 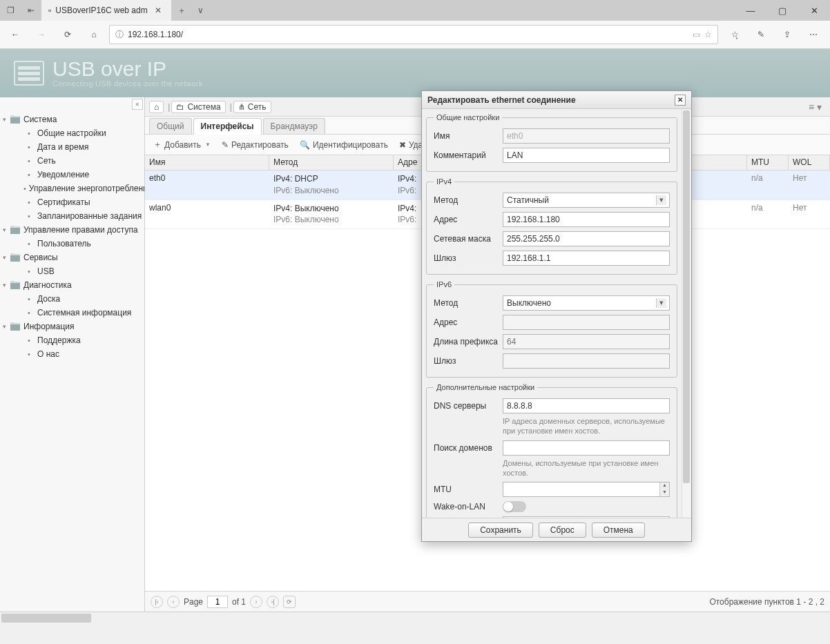 What do you see at coordinates (485, 387) in the screenshot?
I see `extra-legend: Дополнительные настройки` at bounding box center [485, 387].